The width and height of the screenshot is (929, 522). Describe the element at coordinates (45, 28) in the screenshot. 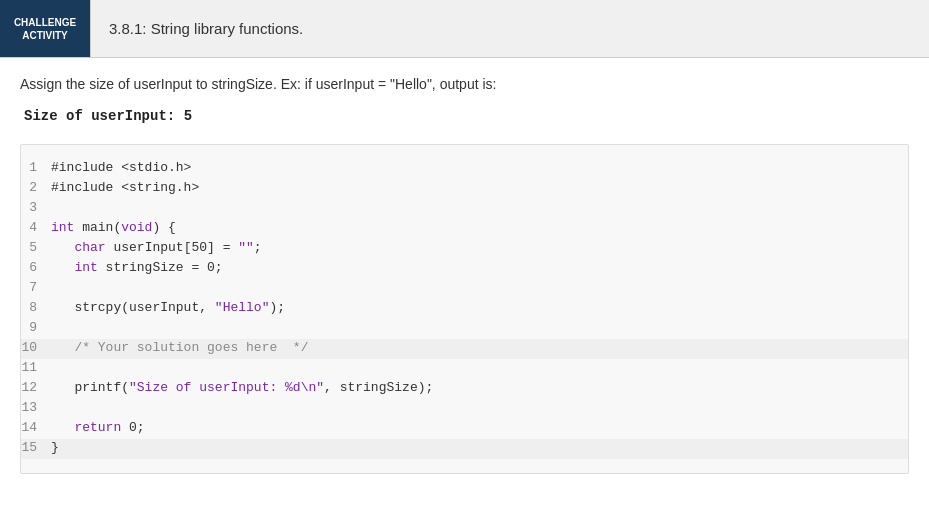

I see `challenge-badge: CHALLENGE ACTIVITY` at that location.